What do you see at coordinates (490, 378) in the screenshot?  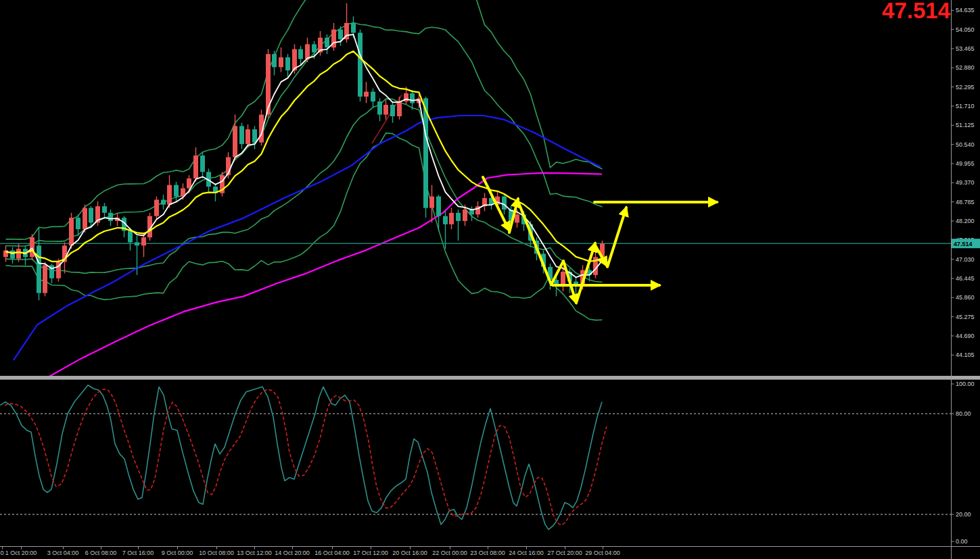 I see `panel-separator` at bounding box center [490, 378].